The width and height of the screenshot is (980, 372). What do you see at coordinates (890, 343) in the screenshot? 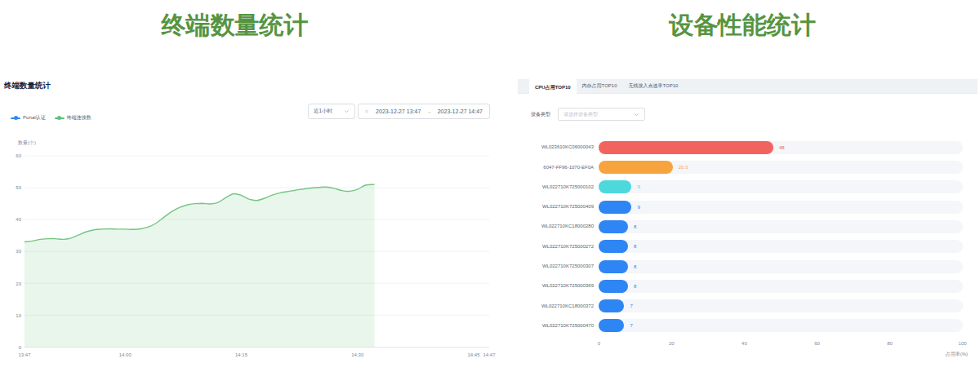
I see `bar-x-tick-label: 80` at bounding box center [890, 343].